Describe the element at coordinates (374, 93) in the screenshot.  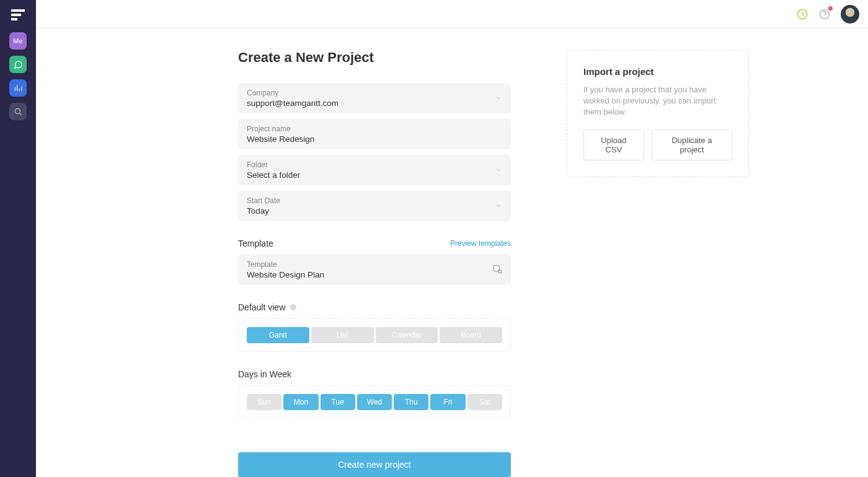
I see `company-label: Company` at that location.